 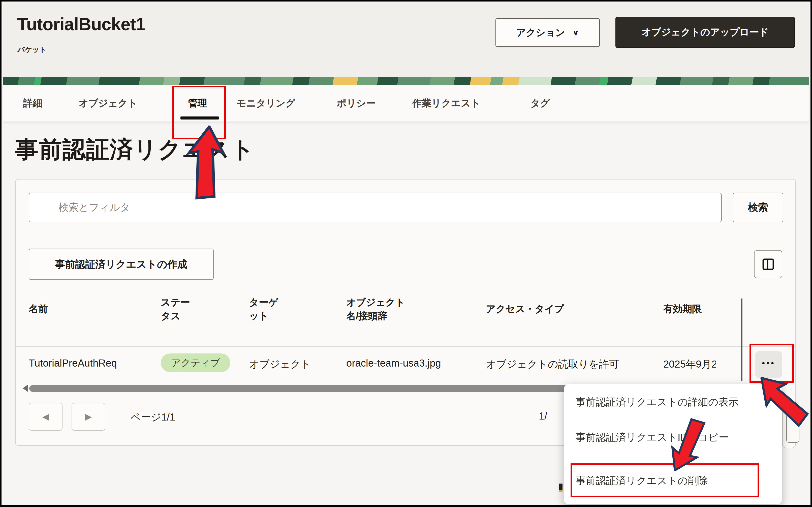 I want to click on page-indicator: ページ1/1, so click(x=153, y=417).